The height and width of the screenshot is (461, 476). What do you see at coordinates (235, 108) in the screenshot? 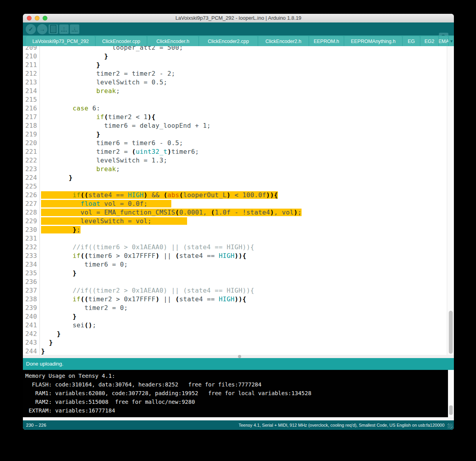
I see `code-line: 216 case 6:` at bounding box center [235, 108].